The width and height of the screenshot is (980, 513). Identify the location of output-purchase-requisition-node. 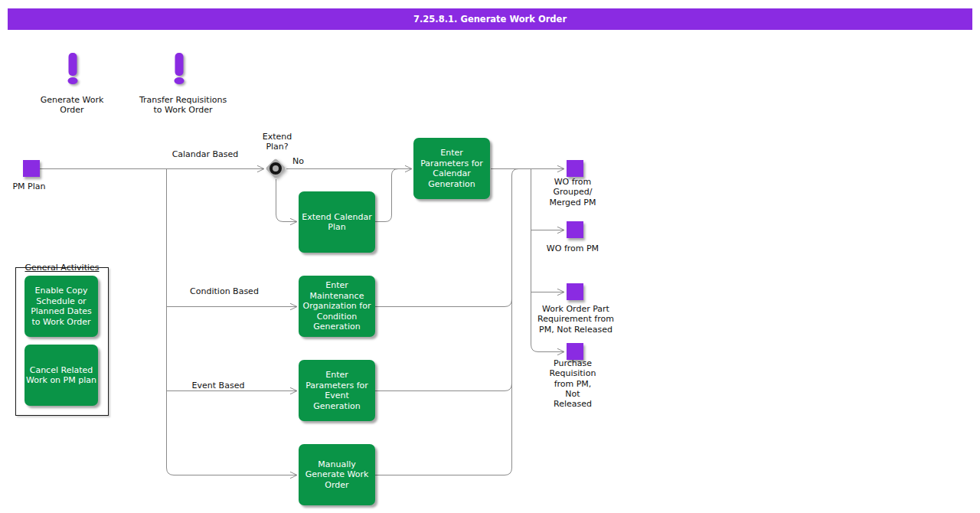
(575, 351).